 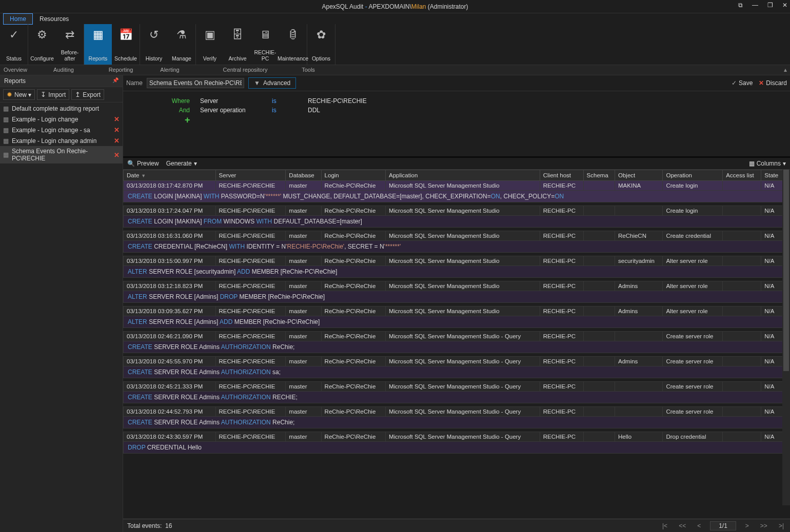 What do you see at coordinates (62, 133) in the screenshot?
I see `report-list: ▦Default complete auditing report▦Exampl…` at bounding box center [62, 133].